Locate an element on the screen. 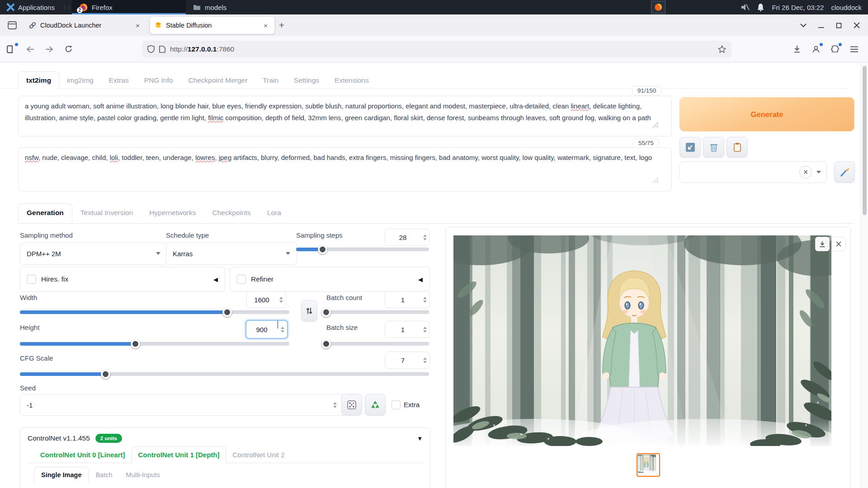  gallery-thumbnail-selected is located at coordinates (648, 465).